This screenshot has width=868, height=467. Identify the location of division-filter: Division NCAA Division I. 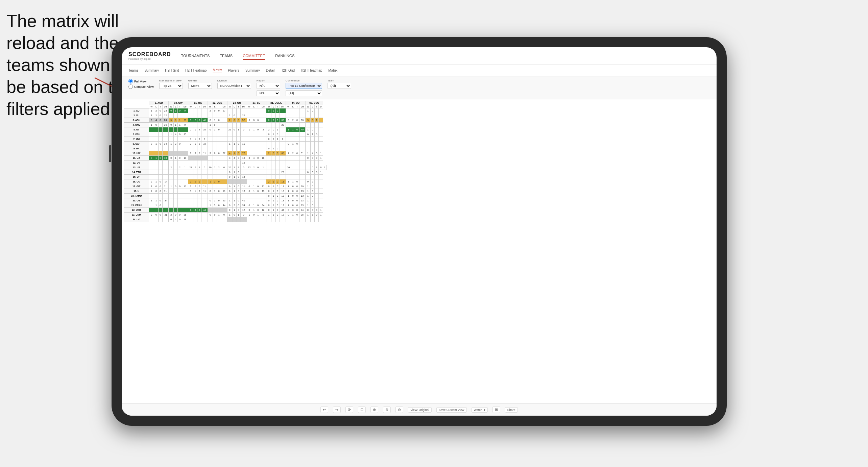
(234, 84).